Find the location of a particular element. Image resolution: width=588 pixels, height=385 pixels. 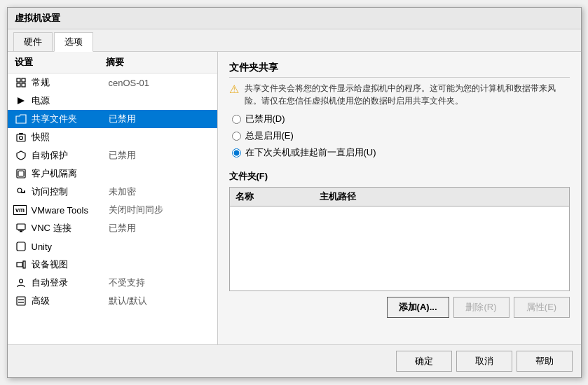

radio-group: 已禁用(D)总是启用(E)在下次关机或挂起前一直启用(U) is located at coordinates (401, 136).